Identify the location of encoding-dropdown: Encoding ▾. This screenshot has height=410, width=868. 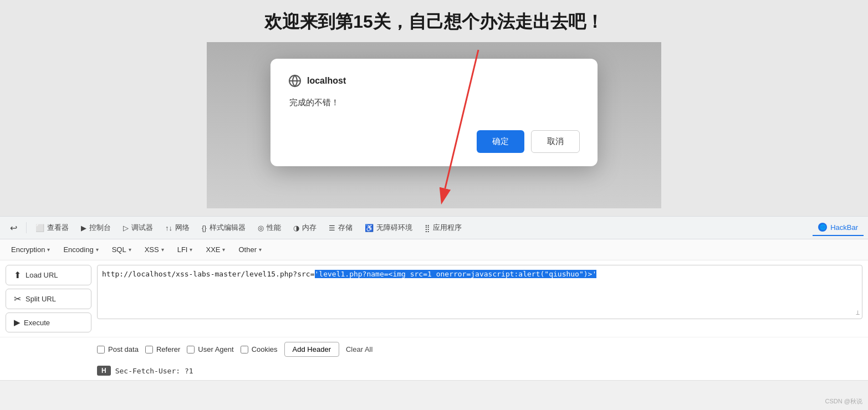
(81, 249).